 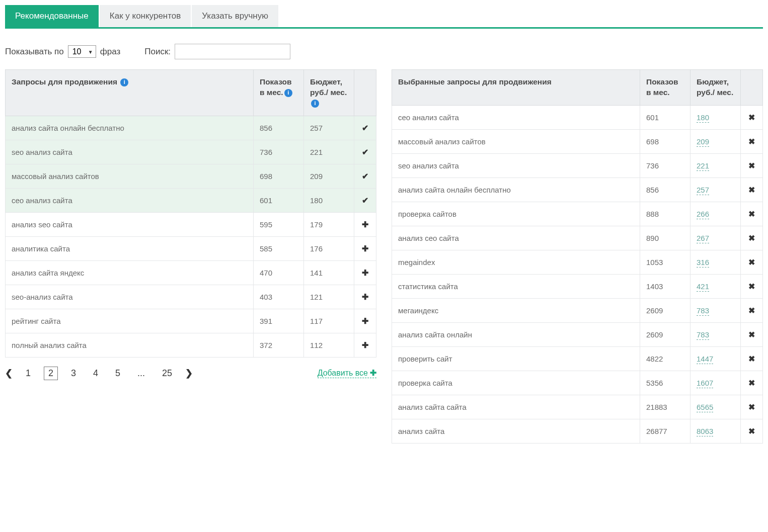 What do you see at coordinates (516, 238) in the screenshot?
I see `cell-query: анализ сео сайта` at bounding box center [516, 238].